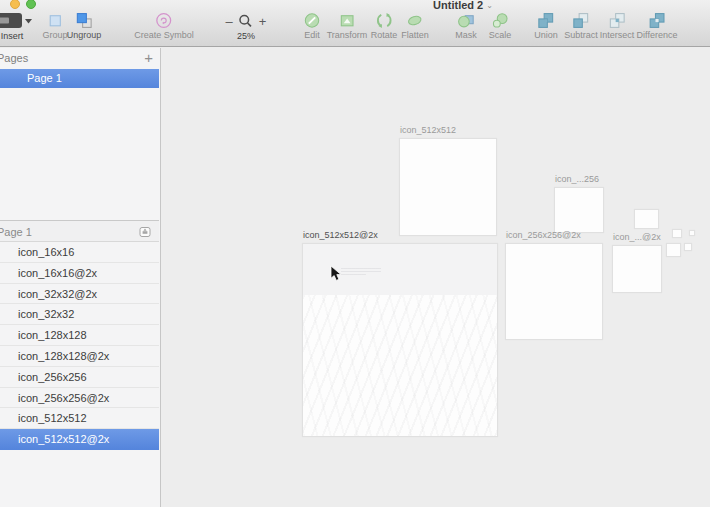 This screenshot has width=710, height=507. I want to click on flatten-icon, so click(414, 20).